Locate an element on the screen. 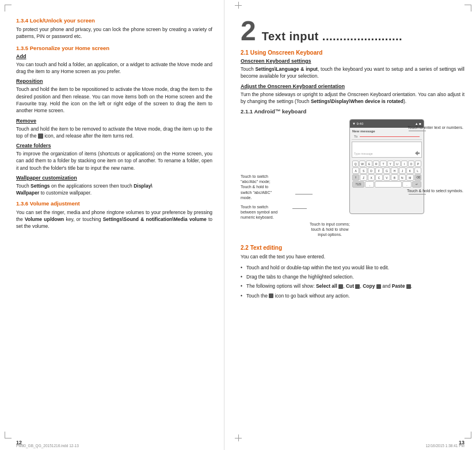 This screenshot has width=476, height=450. onscreen-settings-body: Touch Settings\Language & input, touch t… is located at coordinates (352, 73).